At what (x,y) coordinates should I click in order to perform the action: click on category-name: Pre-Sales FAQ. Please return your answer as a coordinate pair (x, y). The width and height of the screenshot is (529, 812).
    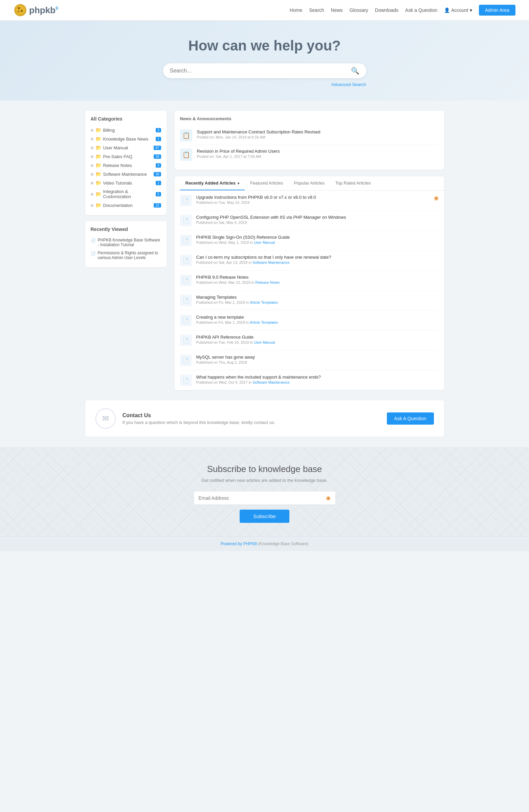
    Looking at the image, I should click on (118, 157).